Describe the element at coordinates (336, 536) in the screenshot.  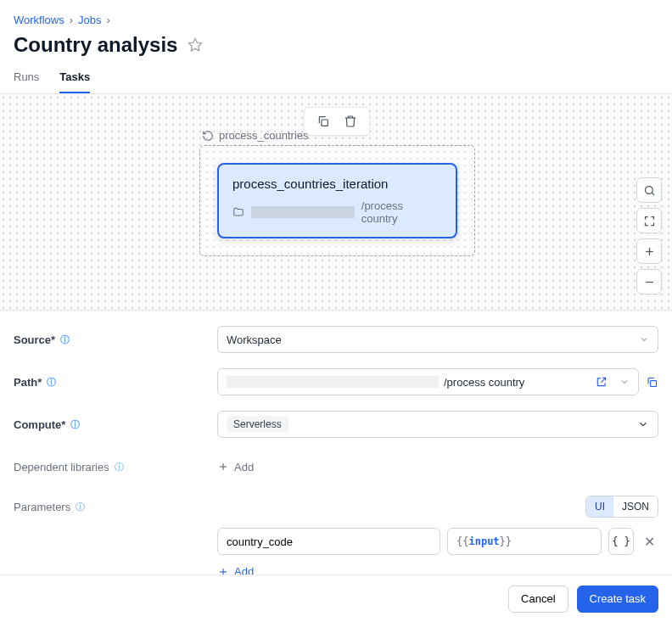
I see `row-parameters: Parameters ⓘ UI JSON {{input}} { } ✕` at that location.